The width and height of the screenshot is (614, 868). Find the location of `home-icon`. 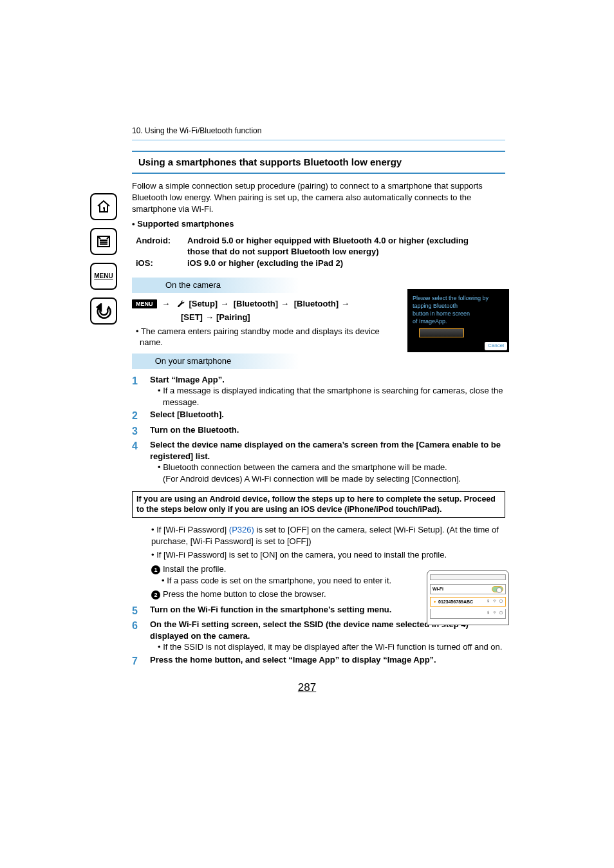

home-icon is located at coordinates (104, 207).